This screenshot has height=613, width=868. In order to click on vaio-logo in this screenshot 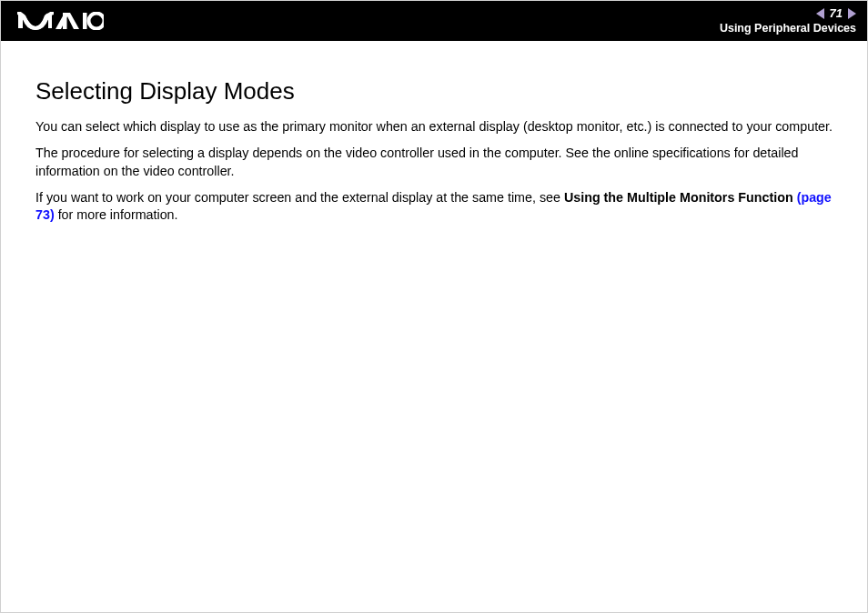, I will do `click(60, 21)`.